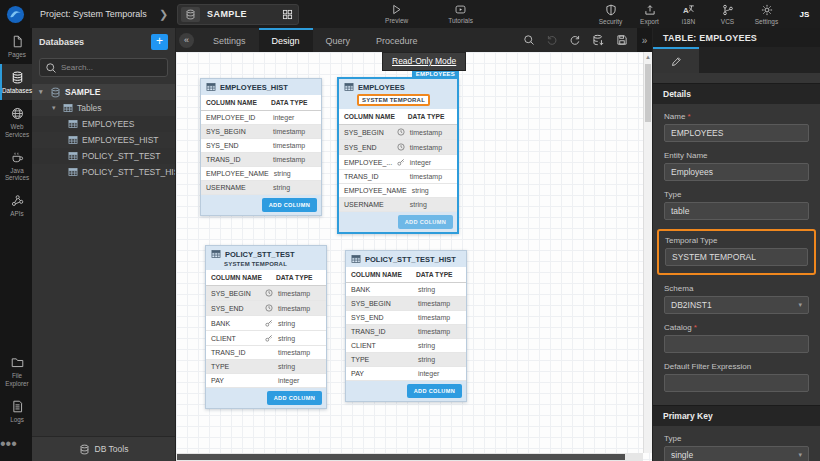 This screenshot has width=820, height=461. What do you see at coordinates (688, 14) in the screenshot?
I see `header-actions: SecurityExportAi18NVCSSettings` at bounding box center [688, 14].